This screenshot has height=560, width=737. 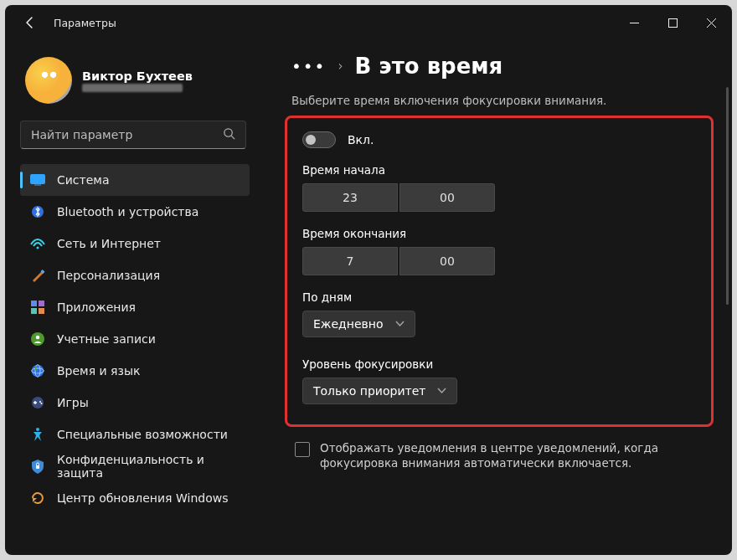 I want to click on accessibility-icon, so click(x=38, y=434).